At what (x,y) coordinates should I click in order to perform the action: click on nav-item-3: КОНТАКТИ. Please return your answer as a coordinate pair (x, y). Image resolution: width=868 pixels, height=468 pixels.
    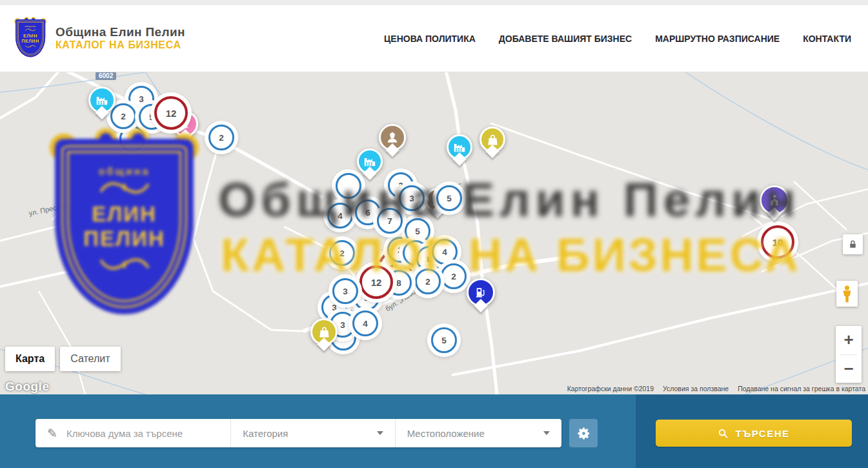
    Looking at the image, I should click on (827, 39).